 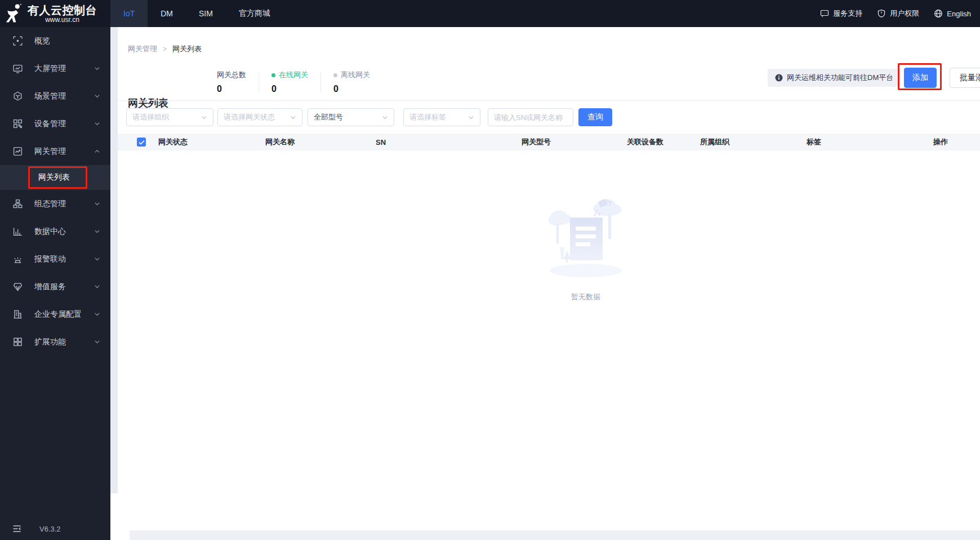 I want to click on sidebar-item-label: 组态管理, so click(x=64, y=204).